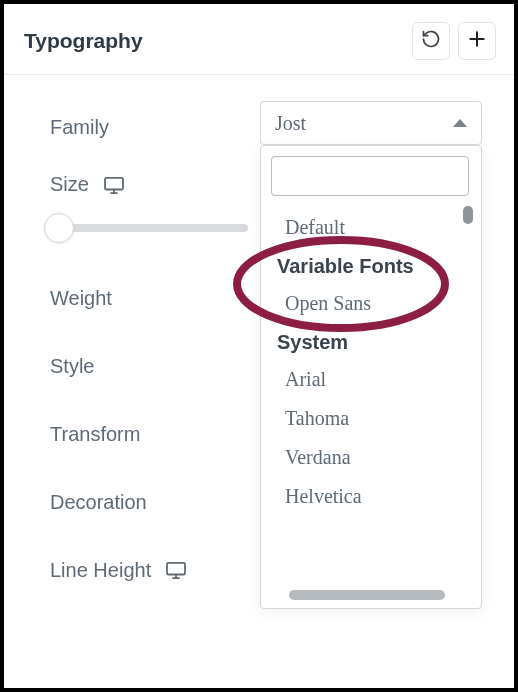  What do you see at coordinates (375, 418) in the screenshot?
I see `font-option-tahoma: Tahoma` at bounding box center [375, 418].